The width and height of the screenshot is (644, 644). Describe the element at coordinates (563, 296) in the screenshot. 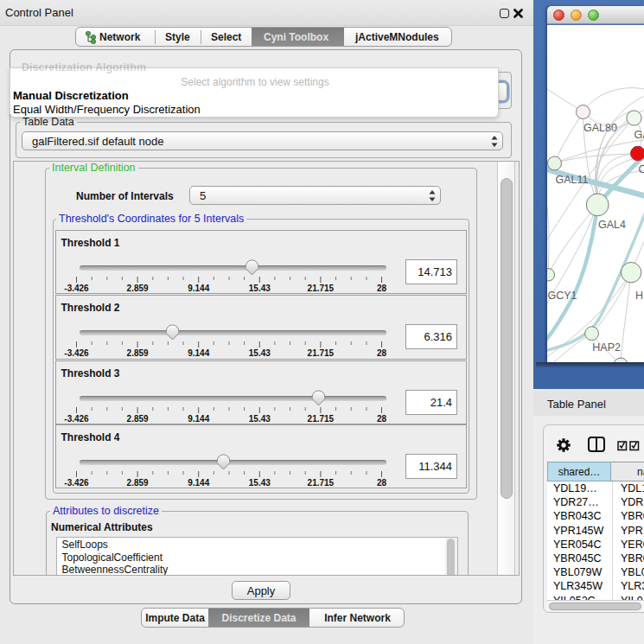

I see `svg-text: GCY1` at that location.